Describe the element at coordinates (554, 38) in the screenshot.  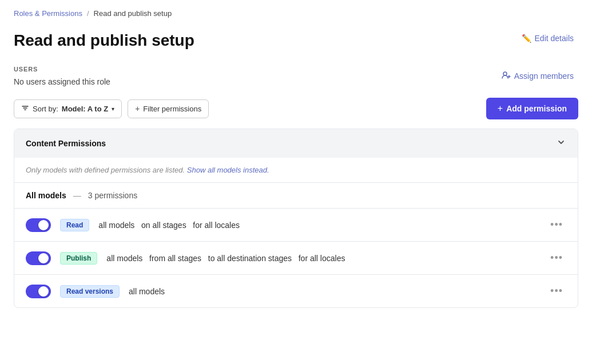
I see `edit-details-label: Edit details` at that location.